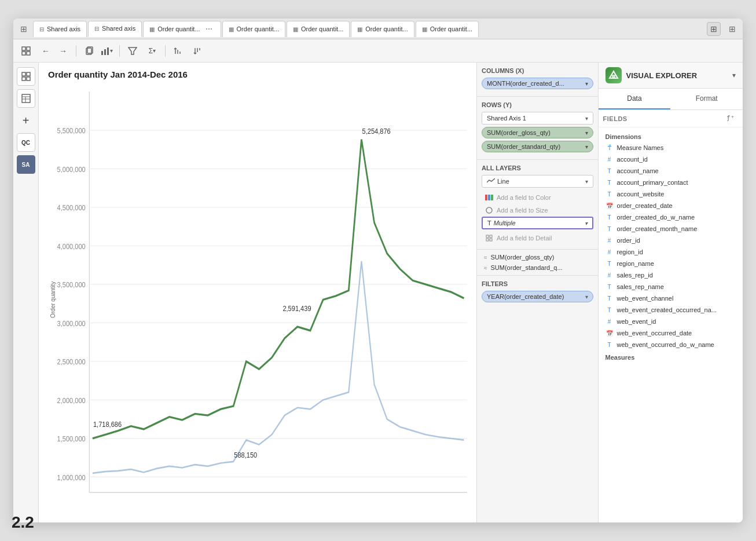 The width and height of the screenshot is (756, 541). I want to click on rows-pill-standard: SUM(order_standard_qty) ▾, so click(537, 147).